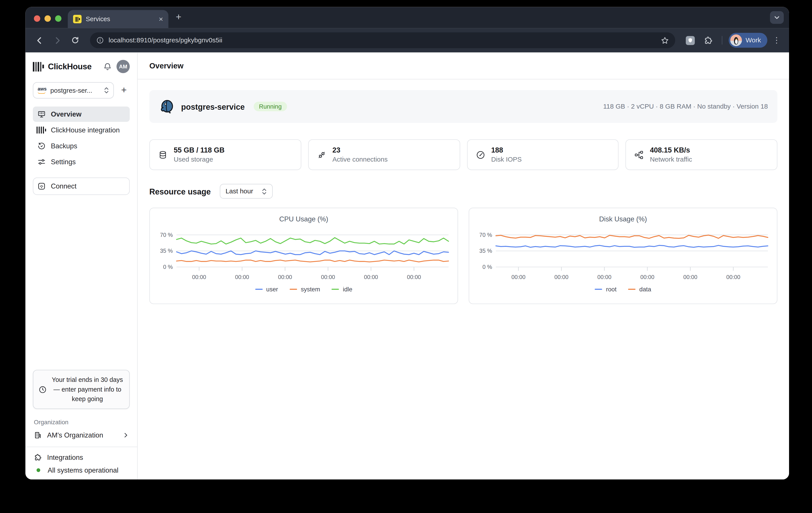 This screenshot has height=513, width=812. What do you see at coordinates (384, 154) in the screenshot?
I see `stat-card-active-connections: 23 Active connections` at bounding box center [384, 154].